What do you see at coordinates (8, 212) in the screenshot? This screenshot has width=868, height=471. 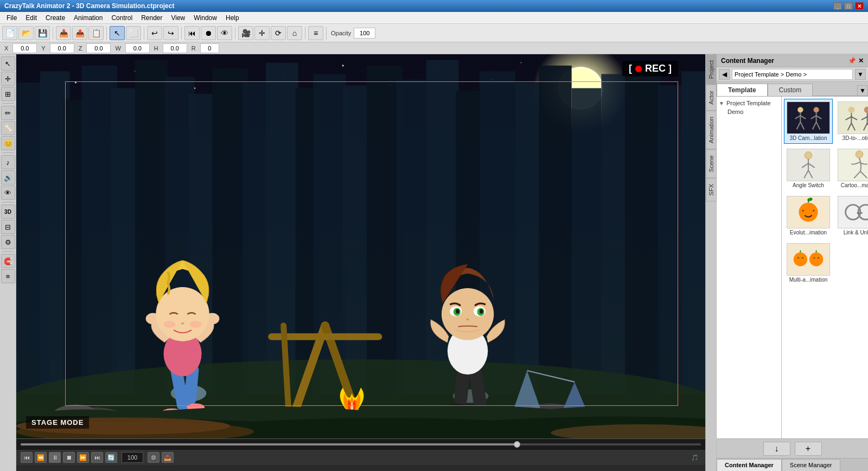 I see `3d-tool: 3D` at bounding box center [8, 212].